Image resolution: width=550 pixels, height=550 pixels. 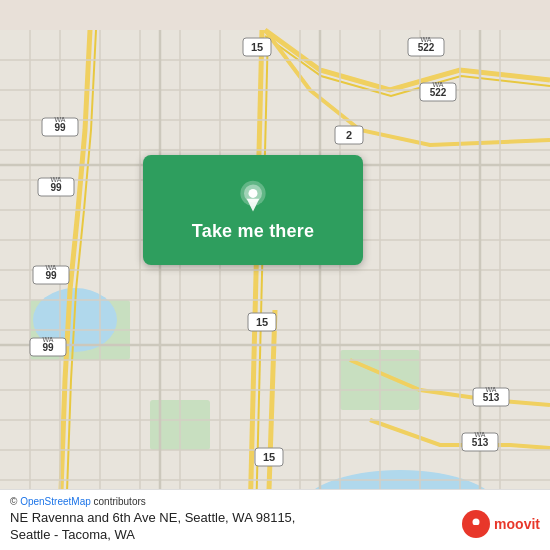 What do you see at coordinates (56, 502) in the screenshot?
I see `osm-link: OpenStreetMap` at bounding box center [56, 502].